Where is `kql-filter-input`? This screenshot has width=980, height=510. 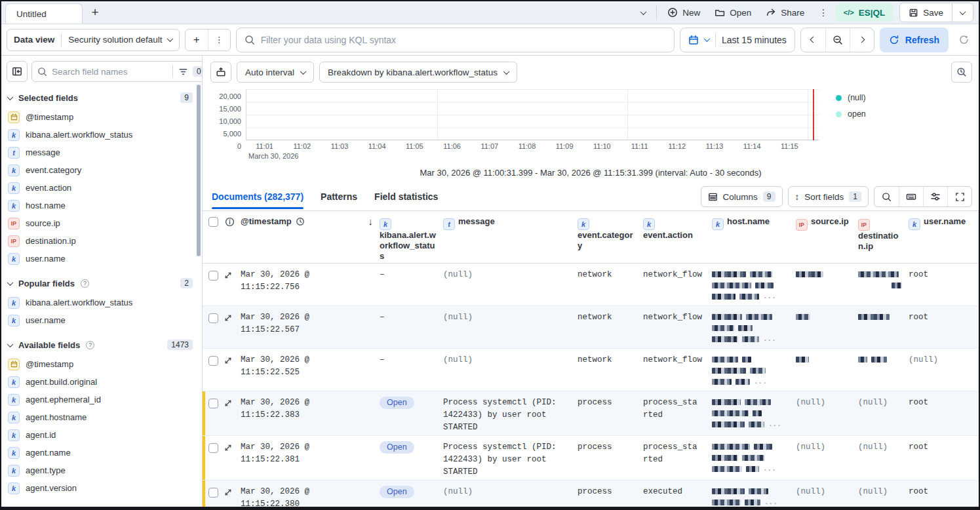 kql-filter-input is located at coordinates (463, 40).